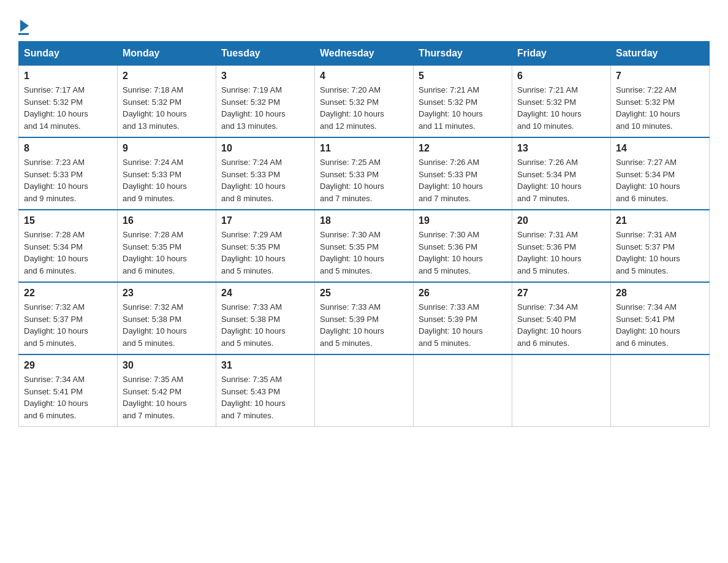 The width and height of the screenshot is (728, 563). What do you see at coordinates (69, 174) in the screenshot?
I see `calendar-cell: 8 Sunrise: 7:23 AM Sunset: 5:33 PM Dayli…` at bounding box center [69, 174].